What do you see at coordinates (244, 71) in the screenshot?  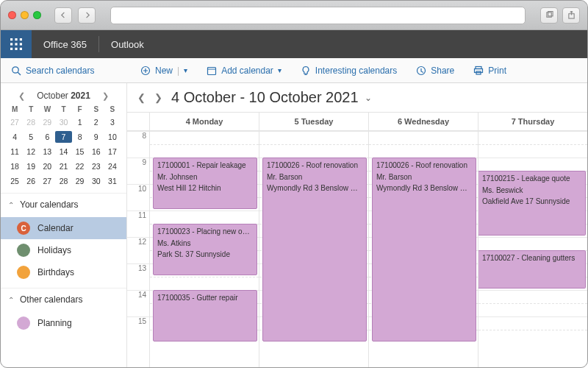 I see `add-calendar-button: Add calendar ▾` at bounding box center [244, 71].